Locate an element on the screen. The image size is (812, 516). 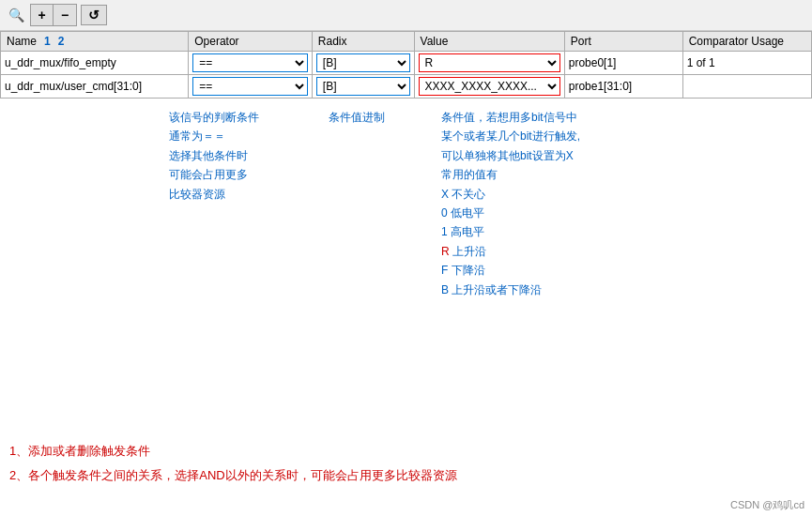
remove-button: − is located at coordinates (65, 15).